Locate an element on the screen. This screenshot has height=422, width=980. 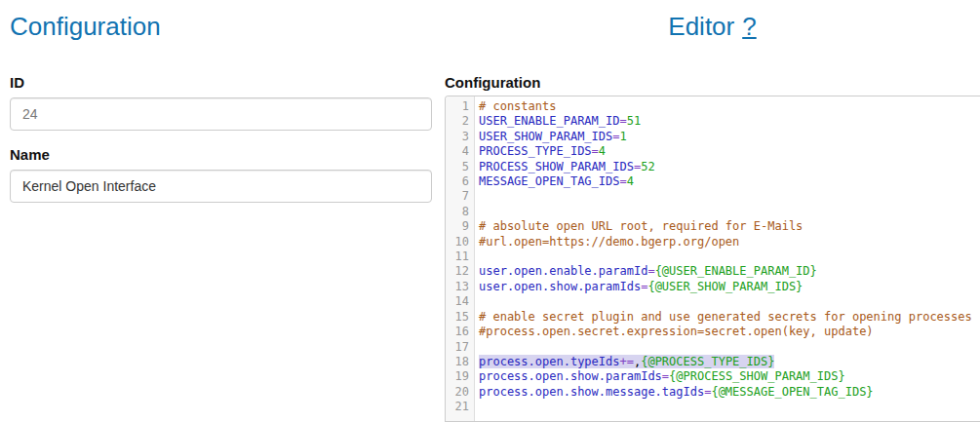
line-number: 6 is located at coordinates (460, 181).